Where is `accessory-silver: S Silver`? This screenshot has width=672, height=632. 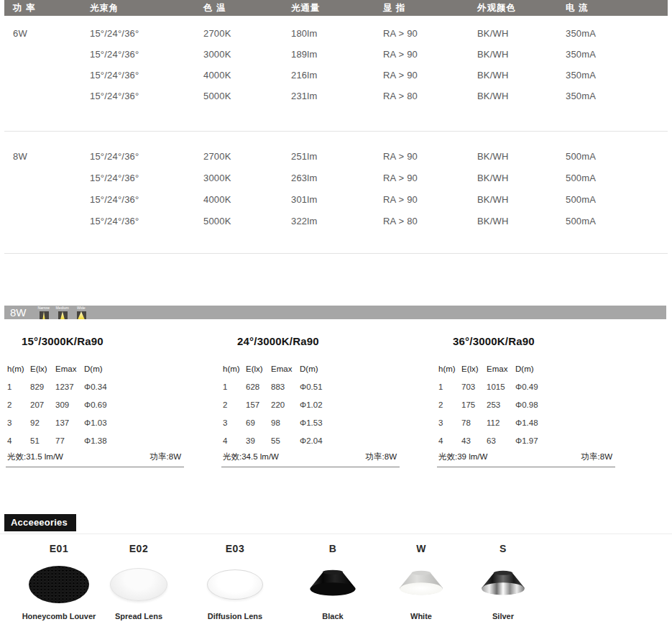
accessory-silver: S Silver is located at coordinates (503, 586).